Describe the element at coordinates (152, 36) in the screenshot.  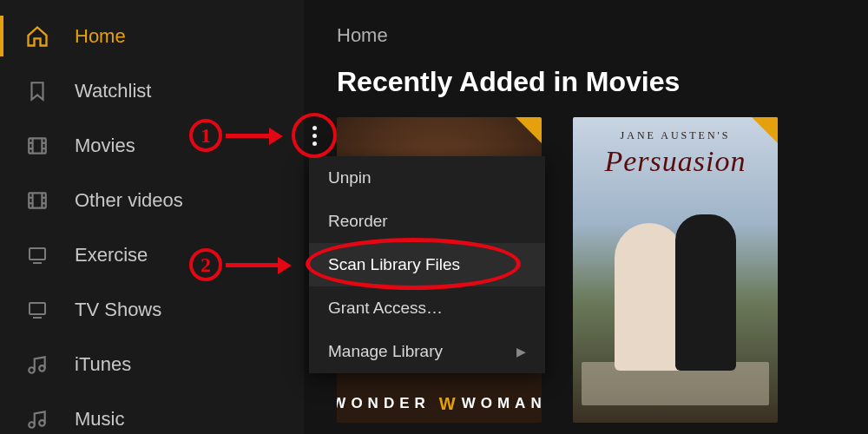
I see `sidebar-item-home: Home` at that location.